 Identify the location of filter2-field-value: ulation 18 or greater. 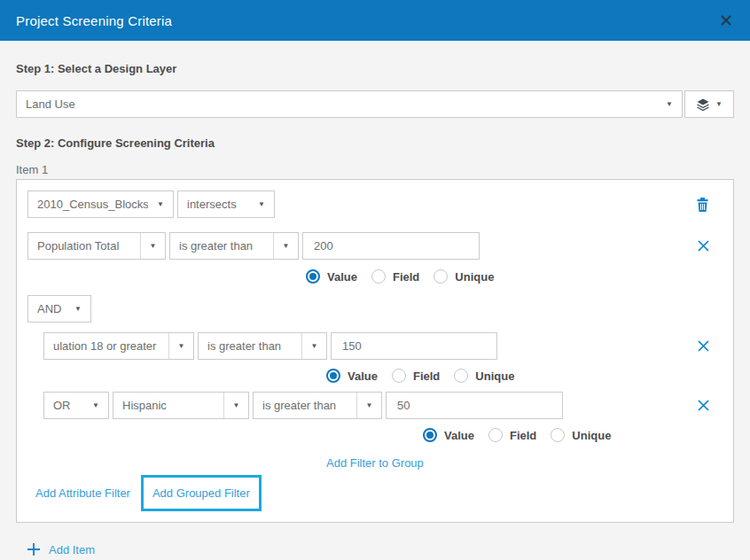
(106, 346).